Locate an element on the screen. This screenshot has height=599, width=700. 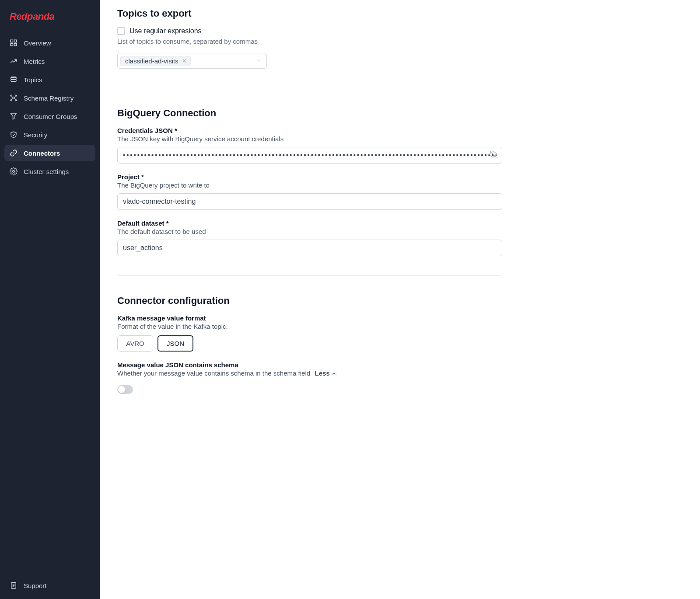
link-icon is located at coordinates (14, 153).